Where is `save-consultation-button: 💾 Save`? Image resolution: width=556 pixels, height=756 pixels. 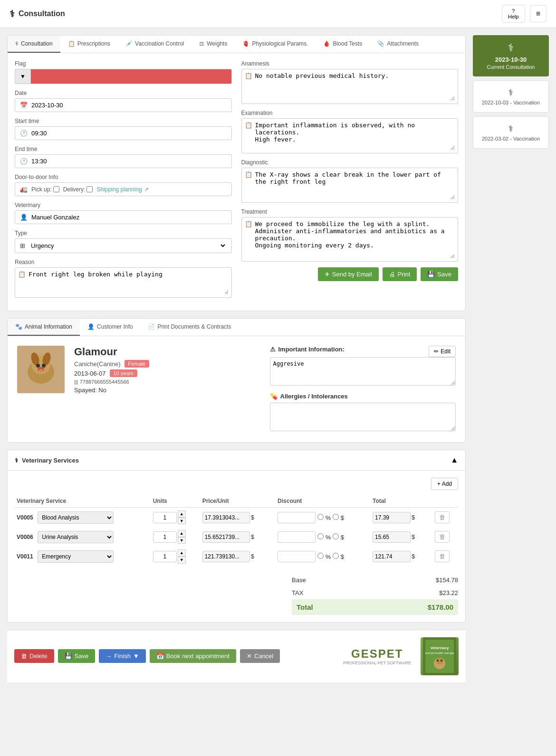 save-consultation-button: 💾 Save is located at coordinates (439, 274).